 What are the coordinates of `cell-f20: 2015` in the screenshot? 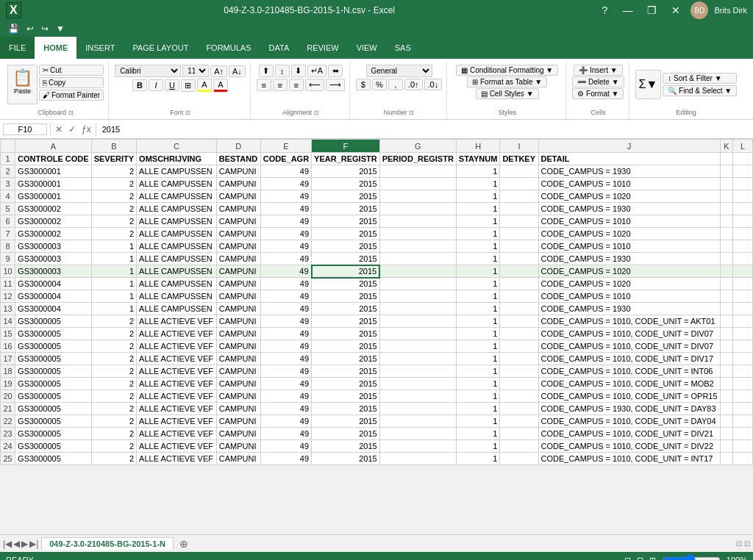 It's located at (346, 397).